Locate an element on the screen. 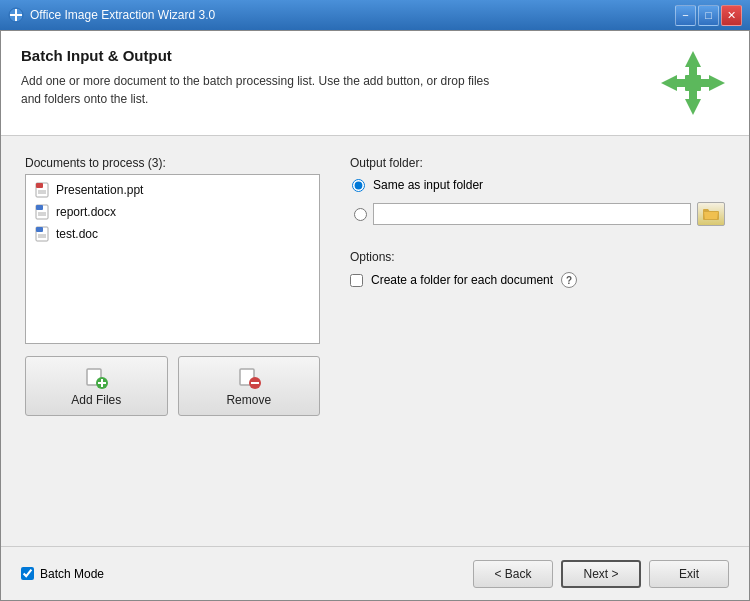 The image size is (750, 601). maximize-button: □ is located at coordinates (708, 16).